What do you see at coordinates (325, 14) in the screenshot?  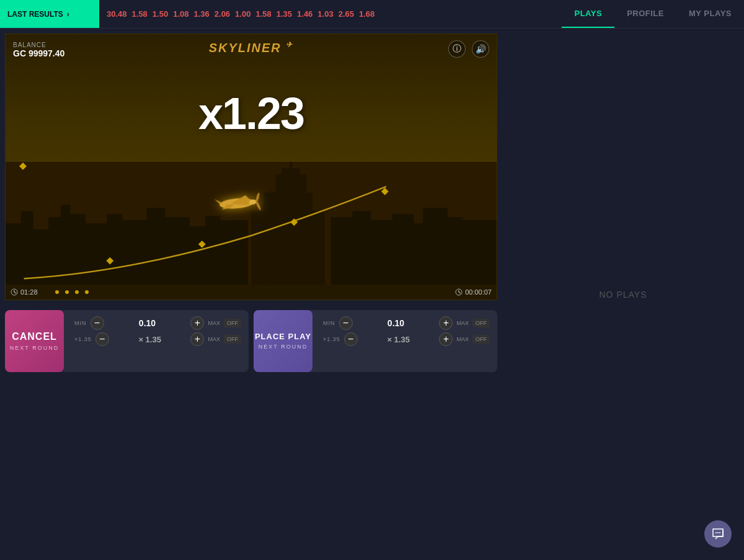 I see `result-item: 1.03` at bounding box center [325, 14].